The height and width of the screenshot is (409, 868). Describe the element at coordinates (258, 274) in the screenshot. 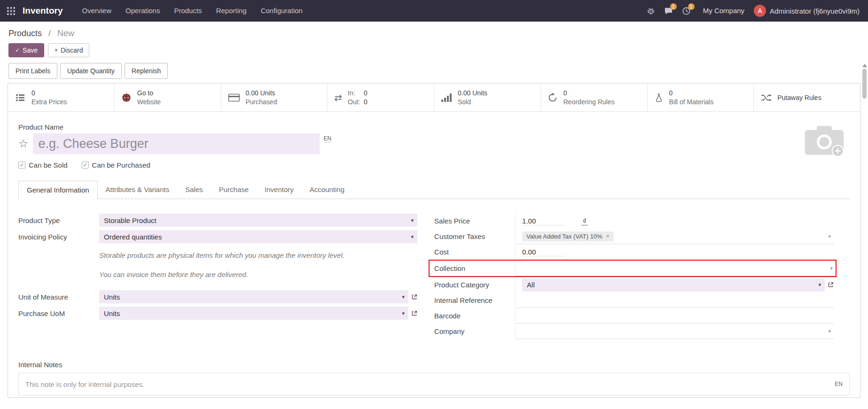

I see `invoice-help-text: You can invoice them before they are del…` at that location.